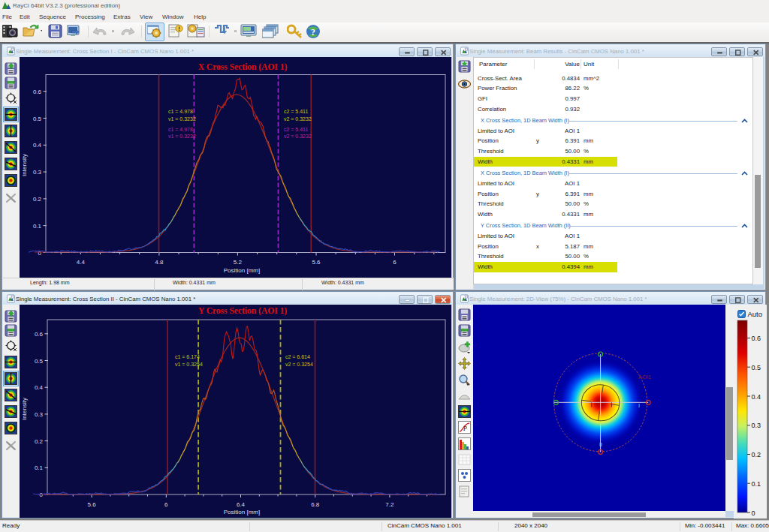  What do you see at coordinates (238, 263) in the screenshot?
I see `svg-text: 5.2` at bounding box center [238, 263].